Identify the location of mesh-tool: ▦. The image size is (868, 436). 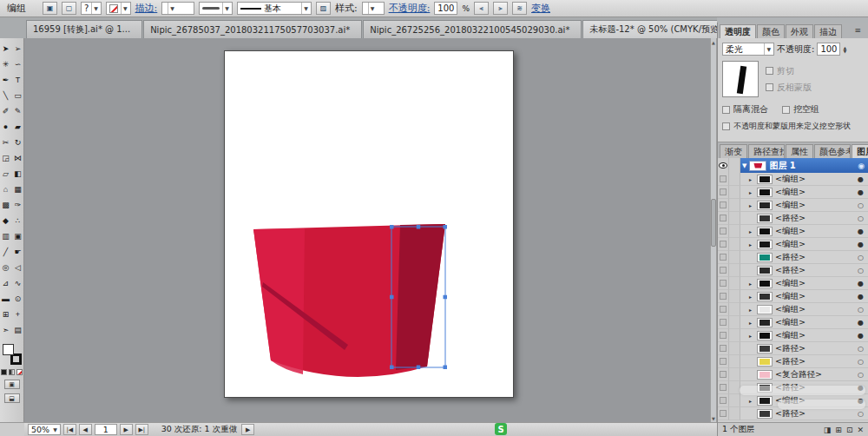
(17, 189).